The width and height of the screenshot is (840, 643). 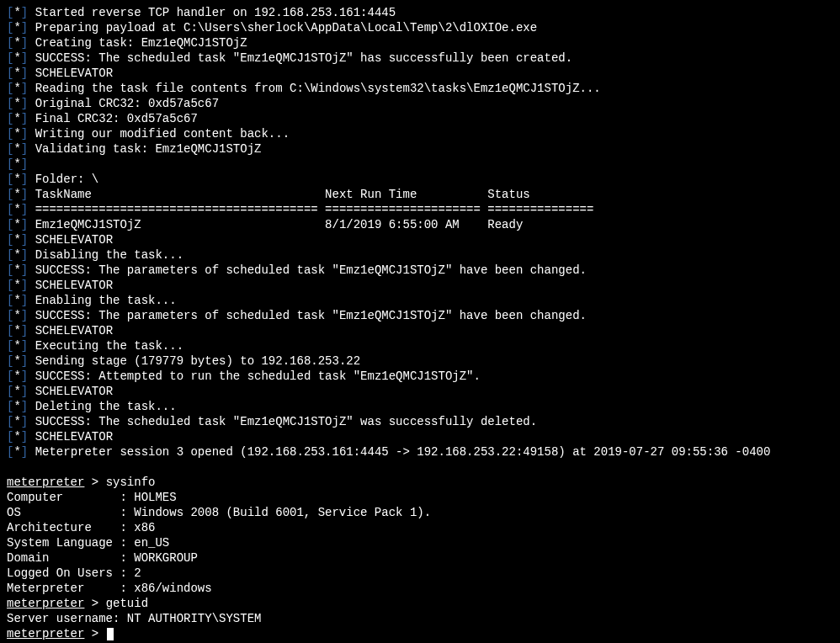 What do you see at coordinates (420, 225) in the screenshot?
I see `terminal-line: [*] Emz1eQMCJ1STOjZ 8/1/2019 6:55:00 AM …` at bounding box center [420, 225].